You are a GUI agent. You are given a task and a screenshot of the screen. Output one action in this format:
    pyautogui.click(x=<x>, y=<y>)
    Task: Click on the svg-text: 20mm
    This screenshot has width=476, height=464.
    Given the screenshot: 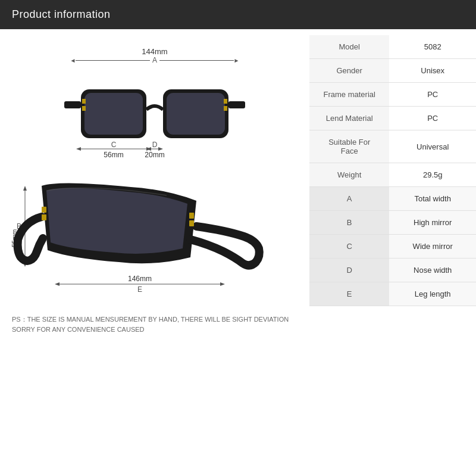 What is the action you would take?
    pyautogui.click(x=155, y=155)
    